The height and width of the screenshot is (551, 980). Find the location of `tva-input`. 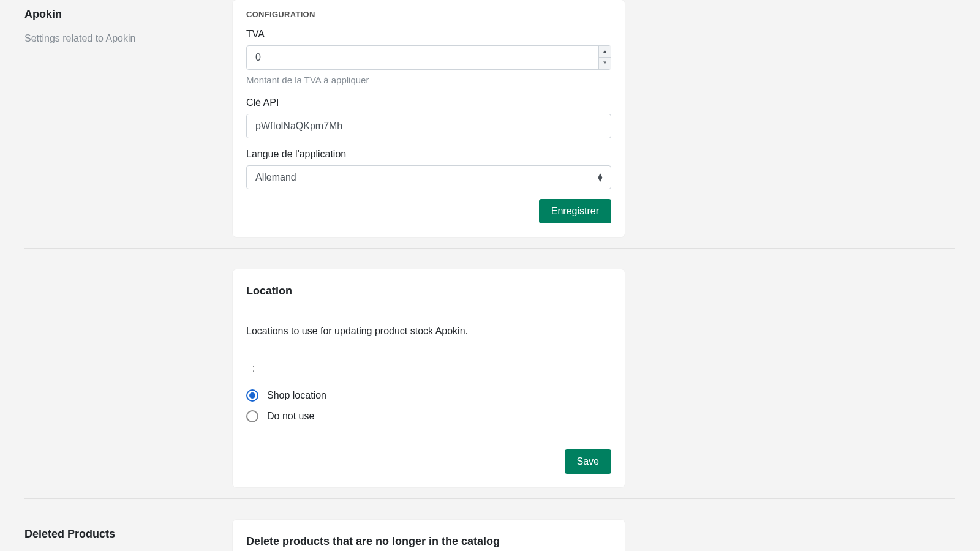

tva-input is located at coordinates (429, 58).